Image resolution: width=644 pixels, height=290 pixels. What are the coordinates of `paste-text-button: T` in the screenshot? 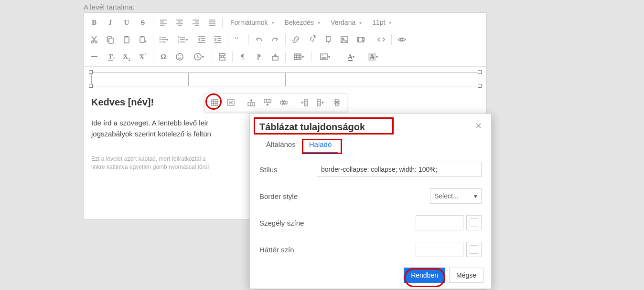 It's located at (143, 40).